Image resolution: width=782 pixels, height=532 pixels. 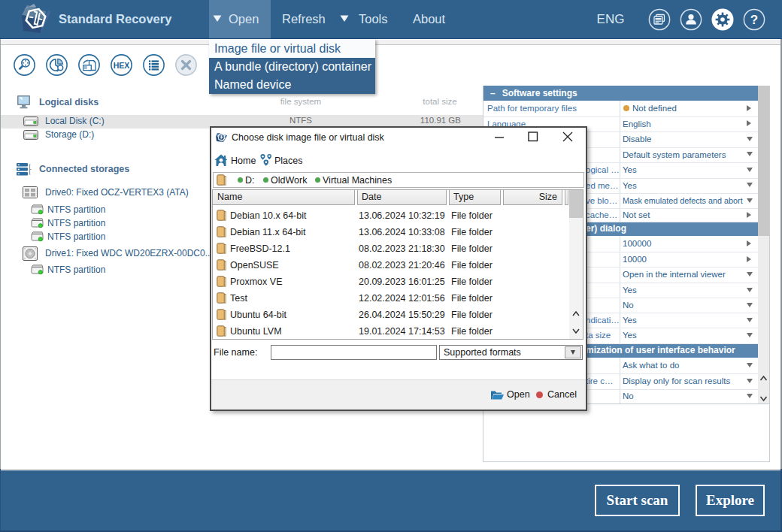 What do you see at coordinates (122, 65) in the screenshot?
I see `svg-text: HEX` at bounding box center [122, 65].